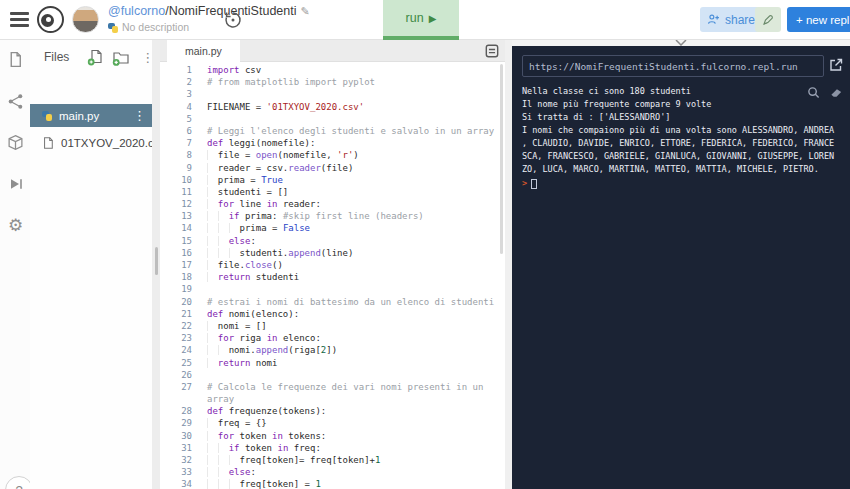 This screenshot has height=489, width=850. What do you see at coordinates (508, 264) in the screenshot?
I see `editor-console-divider` at bounding box center [508, 264].